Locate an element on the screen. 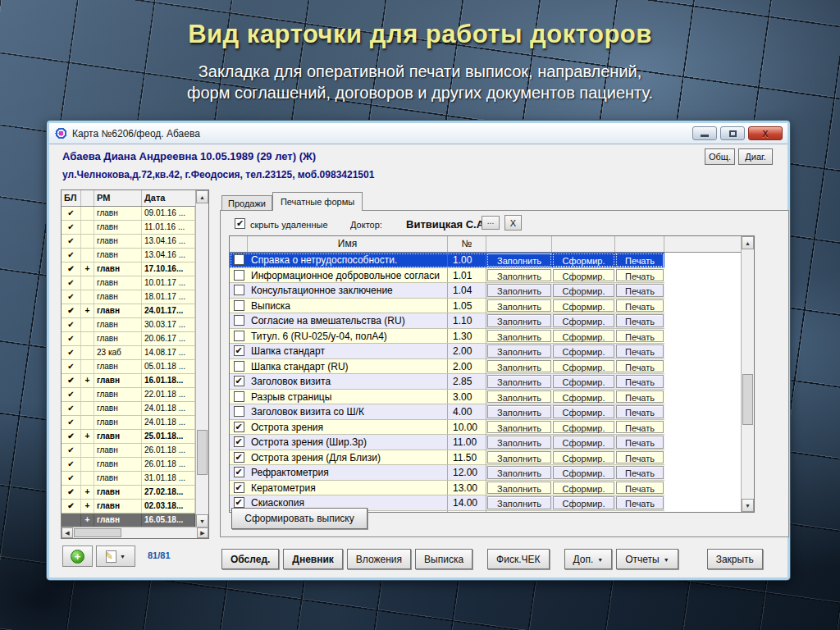 Image resolution: width=840 pixels, height=630 pixels. forms-scroll-thumb is located at coordinates (748, 399).